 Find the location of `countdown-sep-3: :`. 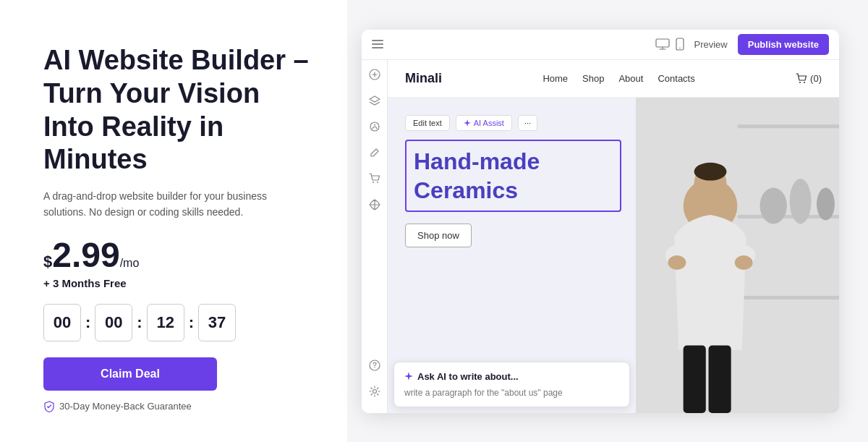

countdown-sep-3: : is located at coordinates (191, 323).